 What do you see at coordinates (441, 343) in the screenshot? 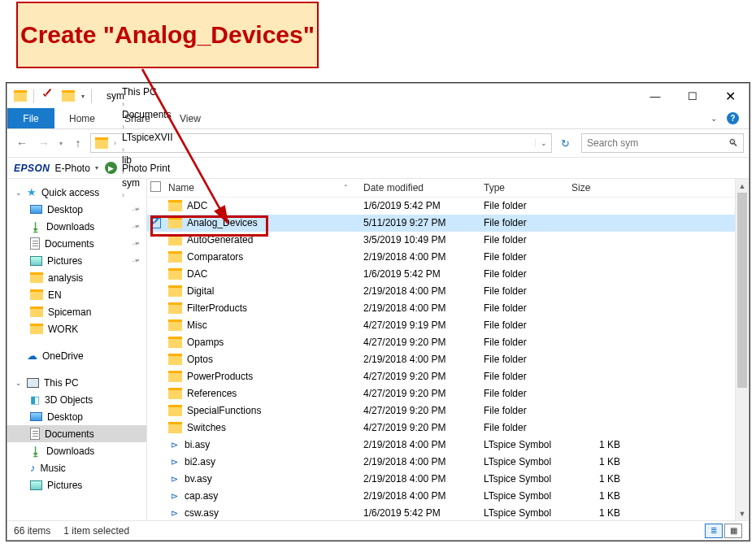
I see `table-row: Opamps4/27/2019 9:20 PMFile folder` at bounding box center [441, 343].